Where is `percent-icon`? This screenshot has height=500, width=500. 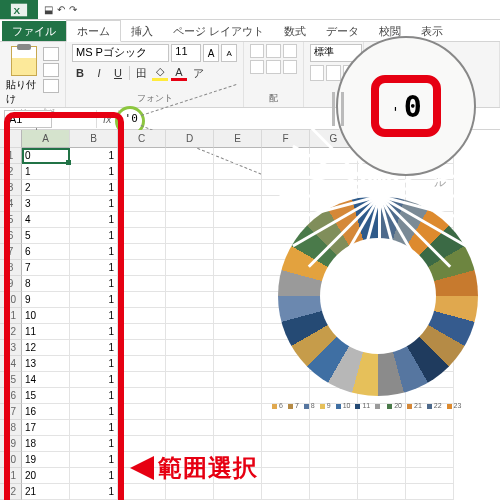
percent-icon is located at coordinates (333, 73).